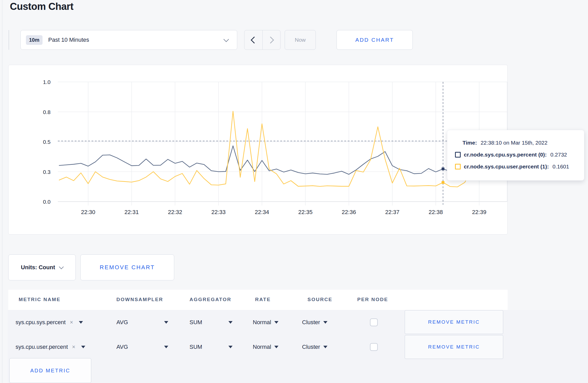  I want to click on add-chart-button: ADD CHART, so click(375, 40).